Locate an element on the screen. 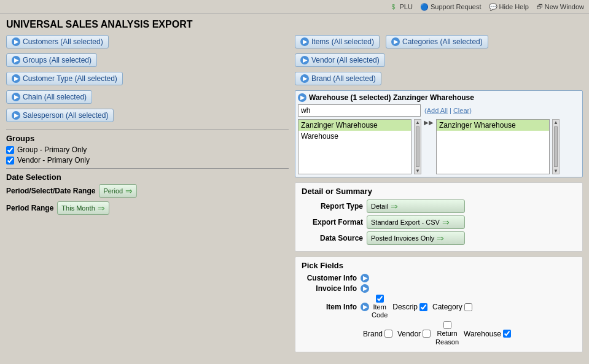 The height and width of the screenshot is (364, 589). pick-fields-title: Pick Fields is located at coordinates (439, 265).